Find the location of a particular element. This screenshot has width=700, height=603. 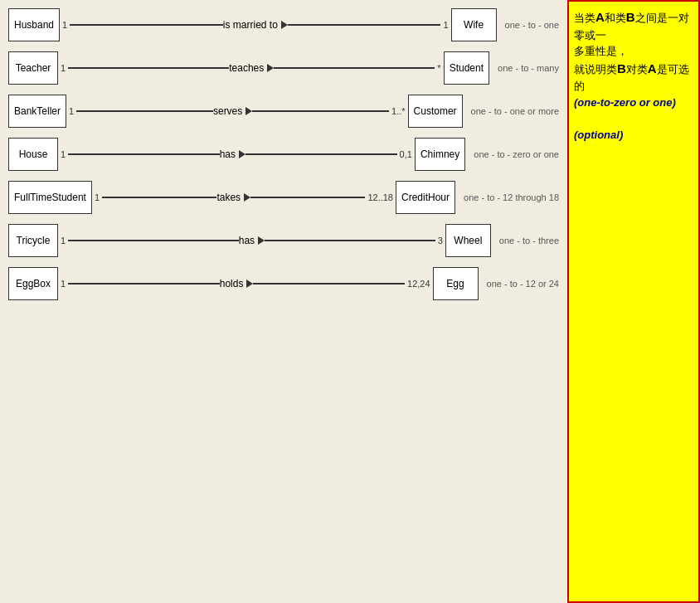

cardinality-right-husband-wife: 1 is located at coordinates (445, 25).